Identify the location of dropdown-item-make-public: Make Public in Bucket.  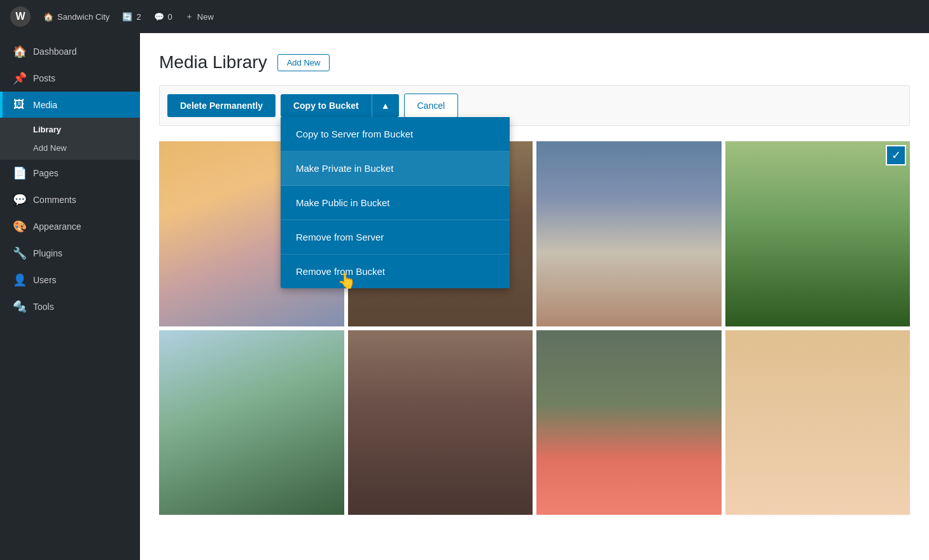
(395, 203).